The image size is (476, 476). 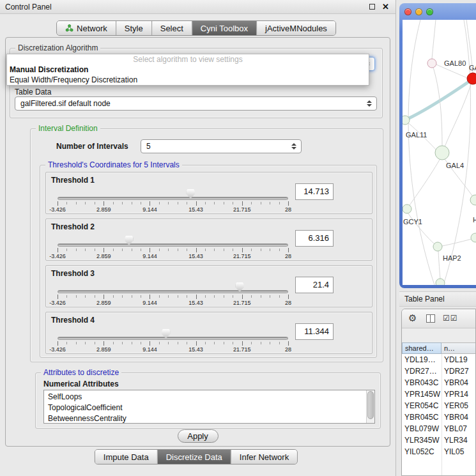 I want to click on tab-jactivemnodules: jActiveMNodules, so click(x=296, y=28).